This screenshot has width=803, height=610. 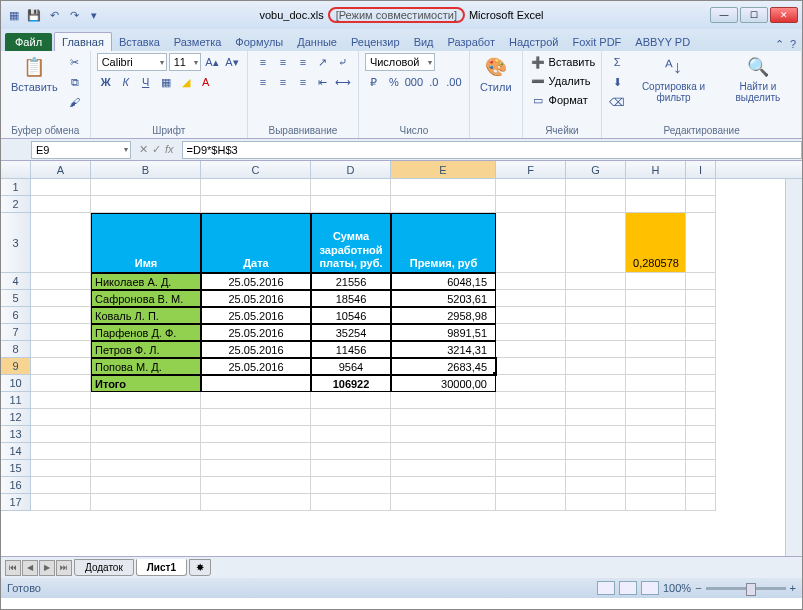 What do you see at coordinates (400, 62) in the screenshot?
I see `number-format-combo: Числовой` at bounding box center [400, 62].